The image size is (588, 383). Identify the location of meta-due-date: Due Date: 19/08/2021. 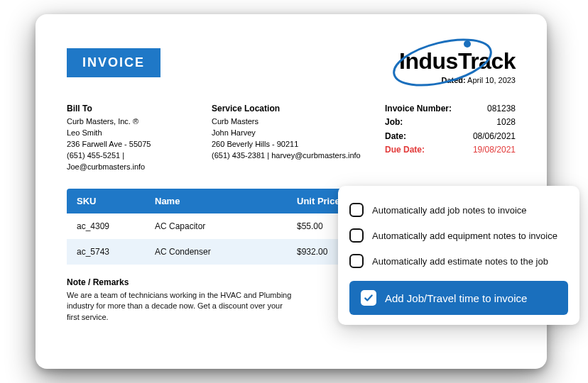
(450, 150).